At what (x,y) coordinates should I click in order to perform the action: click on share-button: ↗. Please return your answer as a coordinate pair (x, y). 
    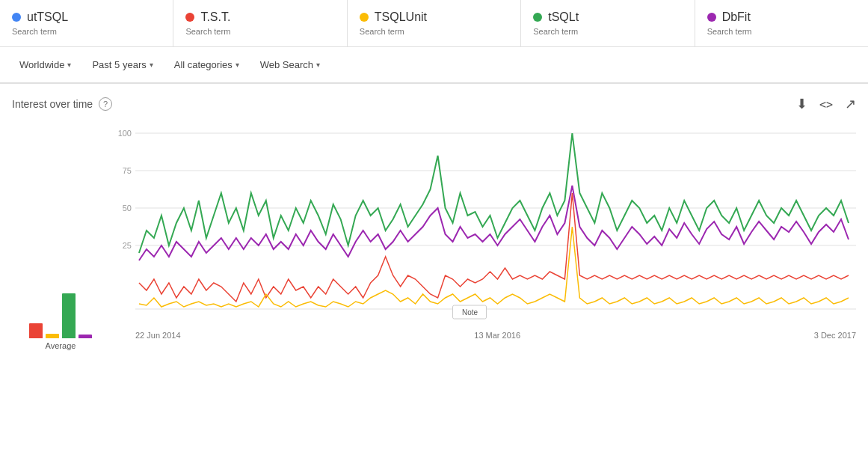
    Looking at the image, I should click on (851, 104).